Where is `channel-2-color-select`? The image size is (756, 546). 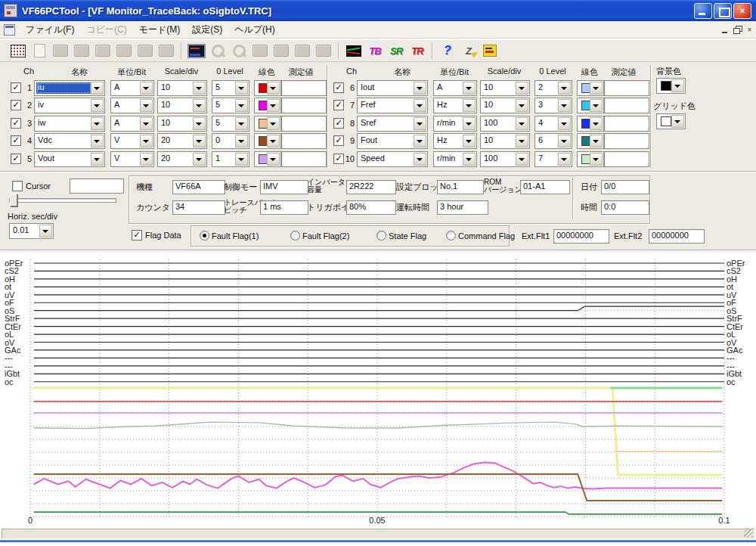
channel-2-color-select is located at coordinates (268, 106).